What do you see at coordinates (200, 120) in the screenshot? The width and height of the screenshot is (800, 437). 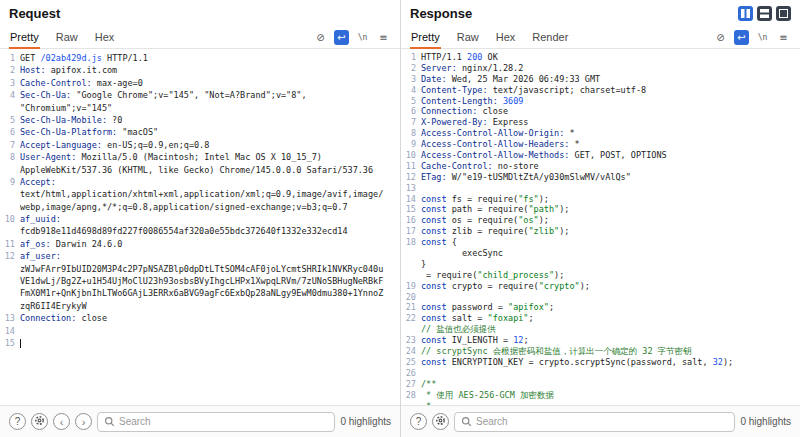 I see `code-line: 5Sec-Ch-Ua-Mobile: ?0` at bounding box center [200, 120].